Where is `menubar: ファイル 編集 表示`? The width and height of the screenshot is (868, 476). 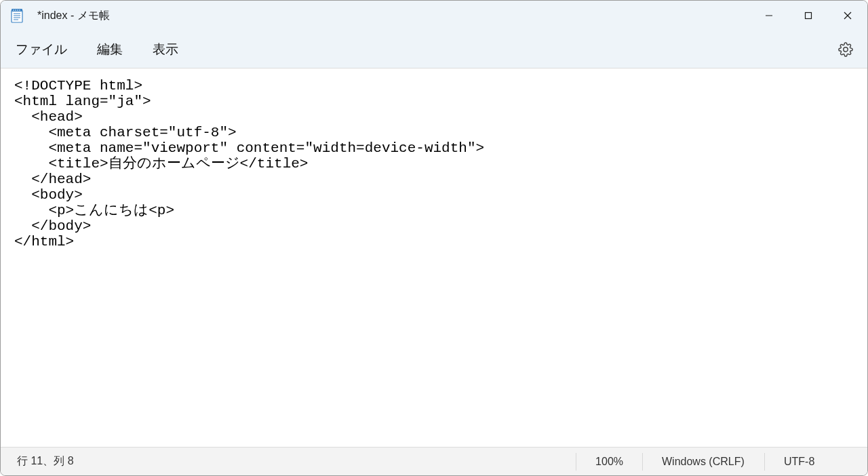 menubar: ファイル 編集 表示 is located at coordinates (434, 49).